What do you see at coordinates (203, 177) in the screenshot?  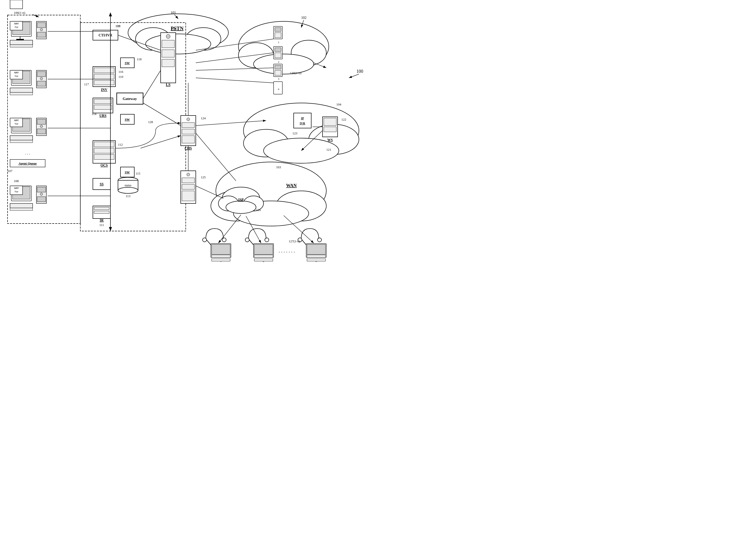 I see `ref-125: 125` at bounding box center [203, 177].